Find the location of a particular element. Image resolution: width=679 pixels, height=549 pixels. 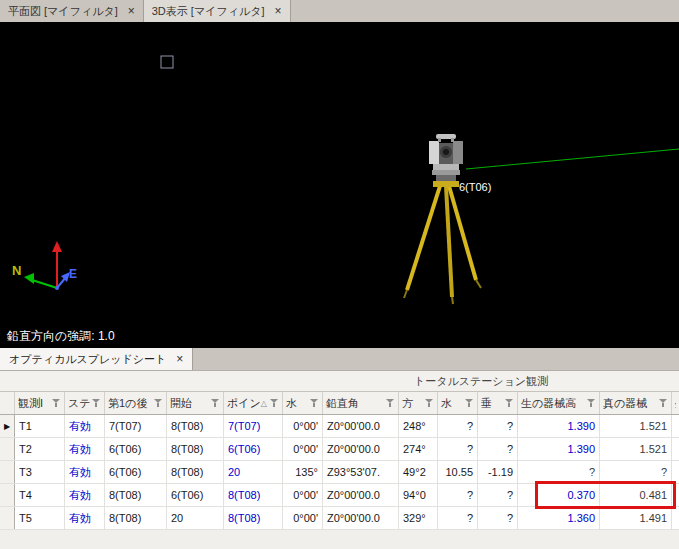

col-header-backsight: 第1の後 is located at coordinates (136, 403).